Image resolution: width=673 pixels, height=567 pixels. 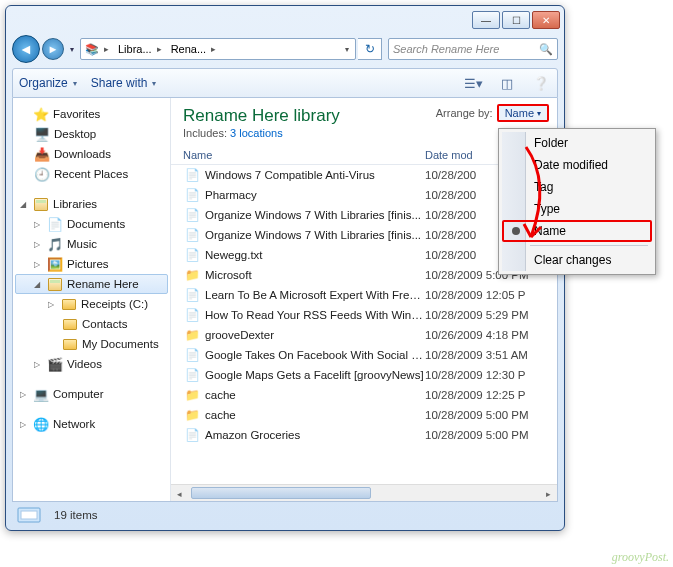 I want to click on share-with-menu: Share with, so click(x=124, y=83).